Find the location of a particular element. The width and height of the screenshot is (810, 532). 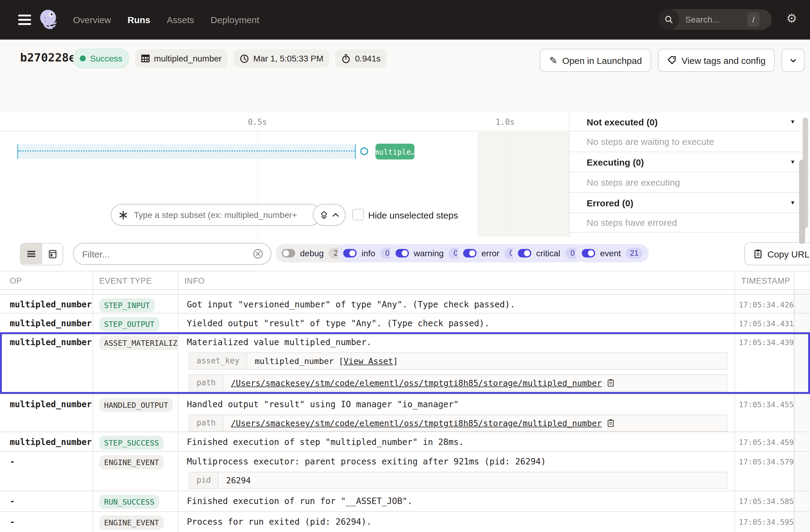

structured-log-button is located at coordinates (52, 254).